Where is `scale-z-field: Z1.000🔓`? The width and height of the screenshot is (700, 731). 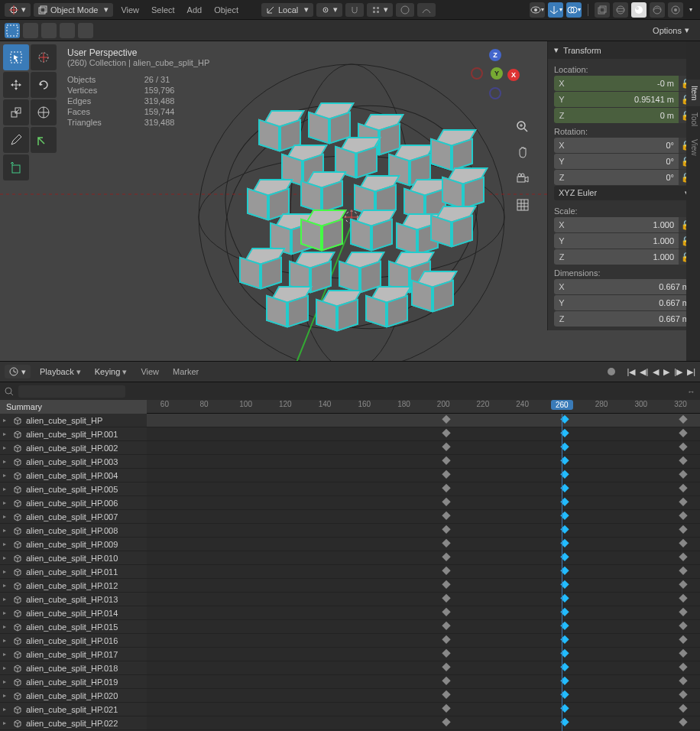 scale-z-field: Z1.000🔓 is located at coordinates (624, 257).